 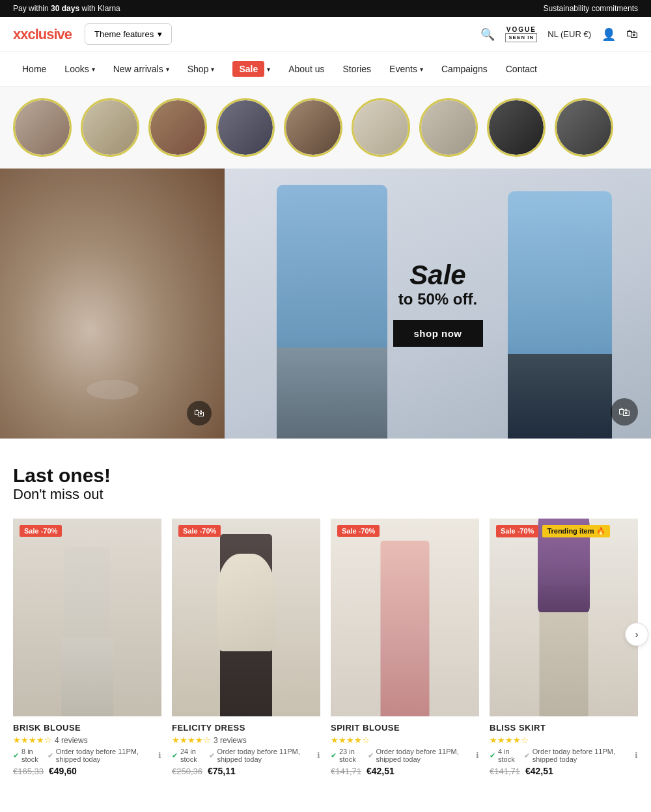 What do you see at coordinates (34, 69) in the screenshot?
I see `nav-home: Home` at bounding box center [34, 69].